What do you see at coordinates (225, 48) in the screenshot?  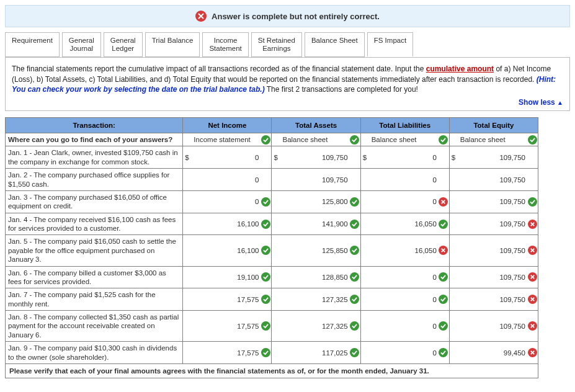 I see `tab-line2: Statement` at bounding box center [225, 48].